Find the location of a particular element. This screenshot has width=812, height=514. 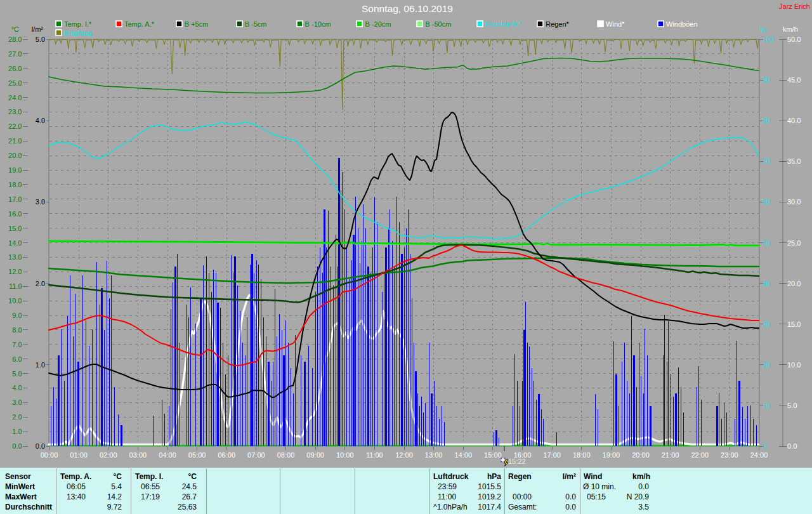

svg-text: 23:59 is located at coordinates (447, 487).